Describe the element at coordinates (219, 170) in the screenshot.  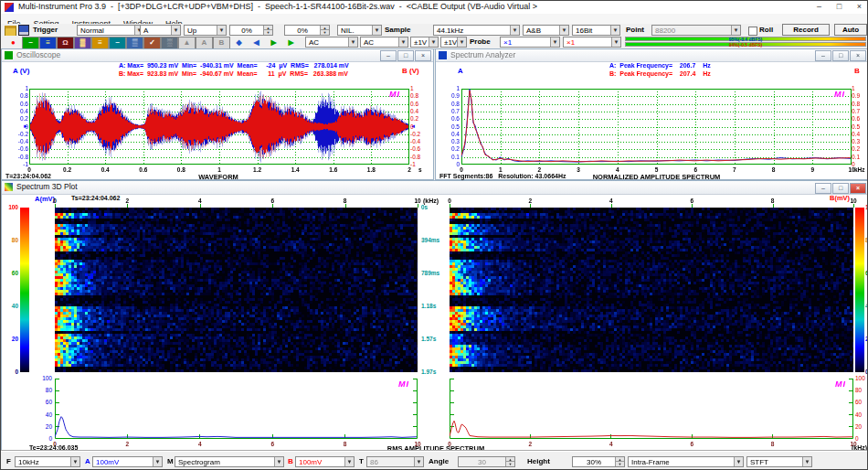
I see `axis-tick-label: 1` at that location.